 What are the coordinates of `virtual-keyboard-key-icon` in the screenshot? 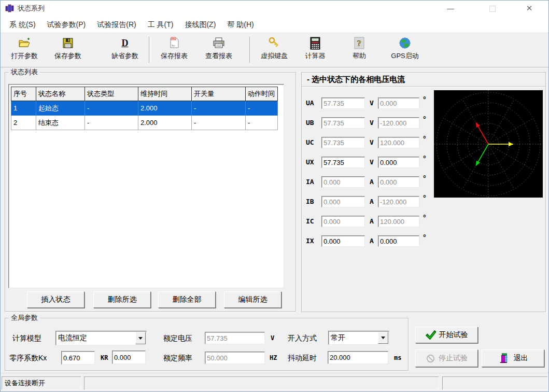 It's located at (274, 43).